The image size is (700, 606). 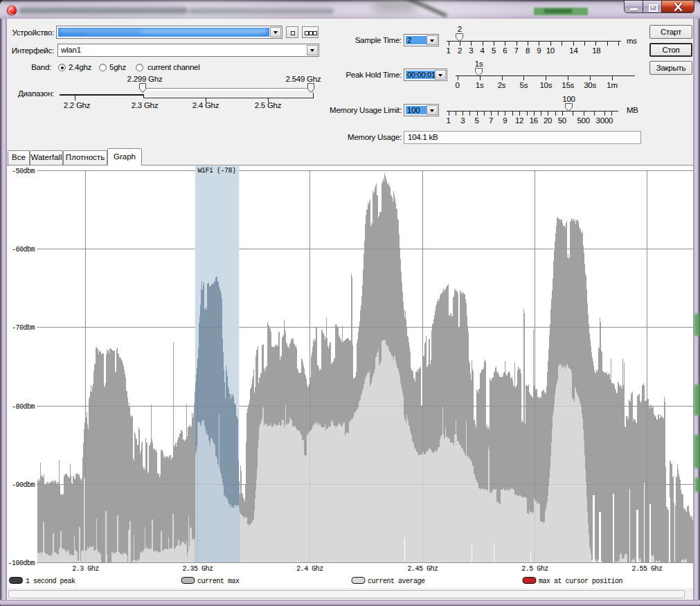 What do you see at coordinates (24, 407) in the screenshot?
I see `svg-text: -80dbm` at bounding box center [24, 407].